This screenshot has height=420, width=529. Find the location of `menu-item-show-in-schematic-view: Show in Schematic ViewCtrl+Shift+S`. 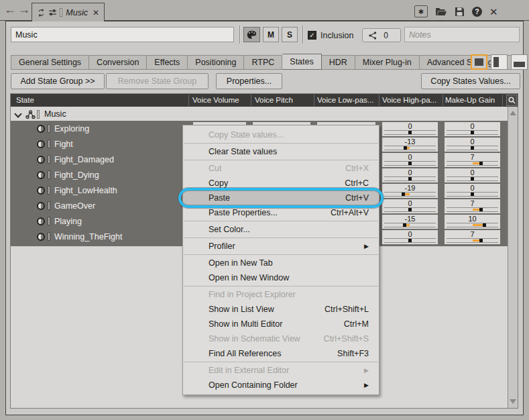

menu-item-show-in-schematic-view: Show in Schematic ViewCtrl+Shift+S is located at coordinates (281, 339).